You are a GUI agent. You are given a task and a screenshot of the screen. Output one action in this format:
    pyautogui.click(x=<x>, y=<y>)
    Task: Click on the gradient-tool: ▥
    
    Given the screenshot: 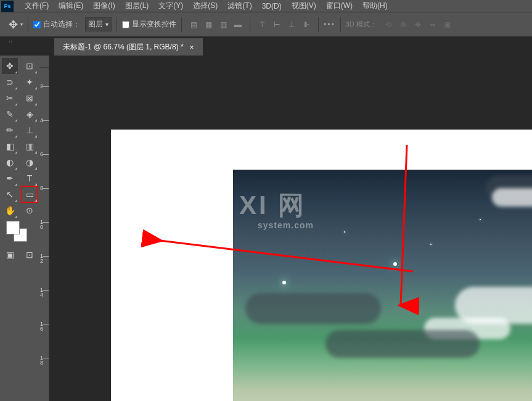 What is the action you would take?
    pyautogui.click(x=30, y=146)
    